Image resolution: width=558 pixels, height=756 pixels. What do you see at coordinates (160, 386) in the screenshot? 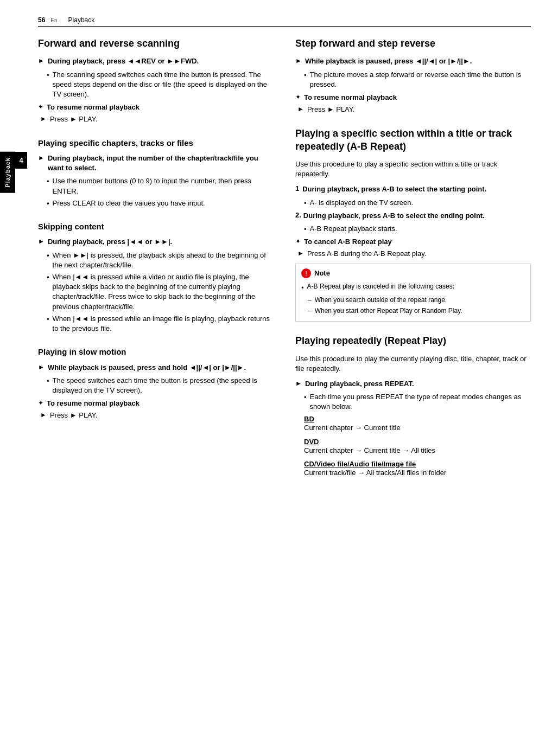
I see `slow-motion-sub1: • The speed switches each time the butto…` at bounding box center [160, 386].